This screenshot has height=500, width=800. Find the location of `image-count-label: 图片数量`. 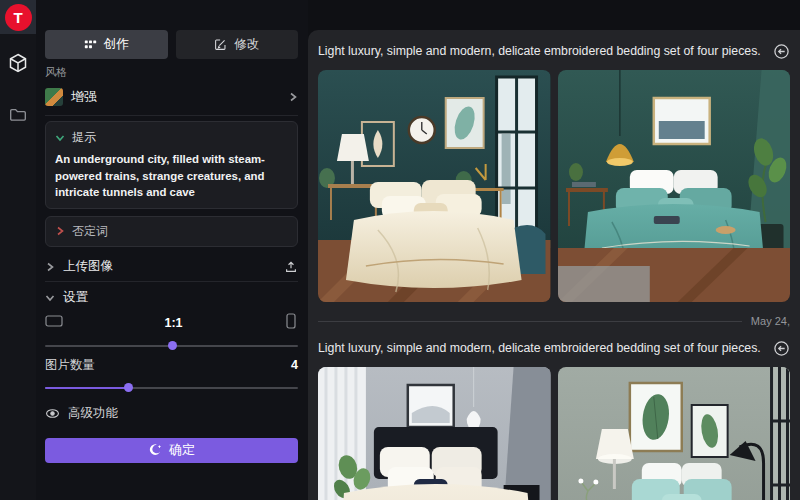

image-count-label: 图片数量 is located at coordinates (70, 366).